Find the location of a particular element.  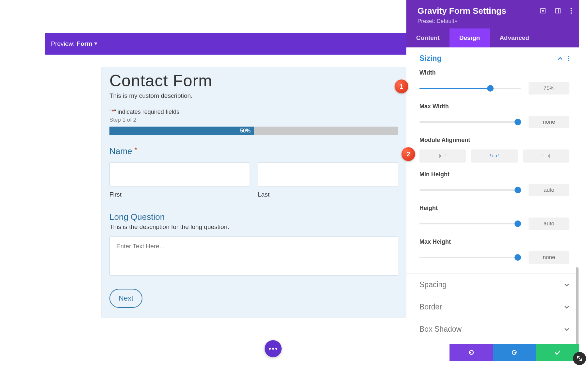

callout-1: 1 is located at coordinates (401, 86).